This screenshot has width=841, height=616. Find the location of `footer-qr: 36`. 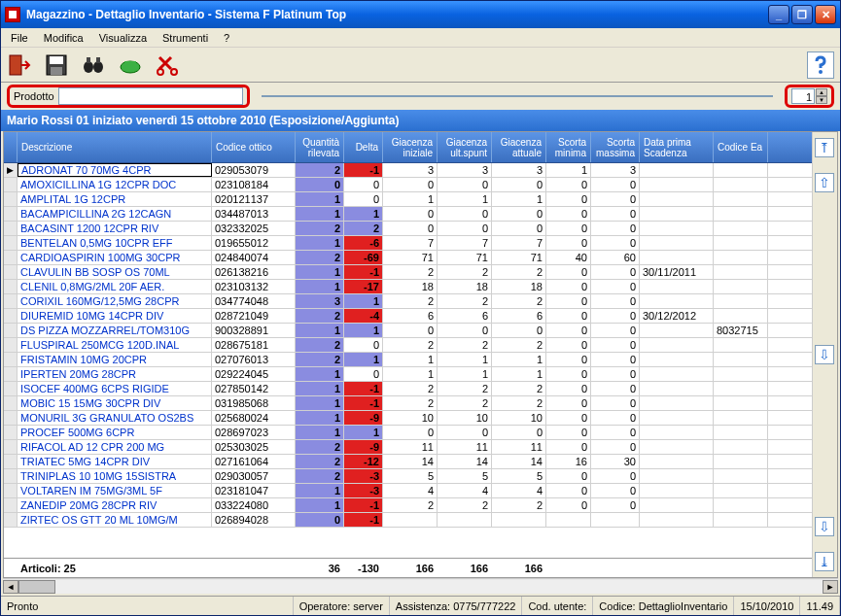

footer-qr: 36 is located at coordinates (320, 567).